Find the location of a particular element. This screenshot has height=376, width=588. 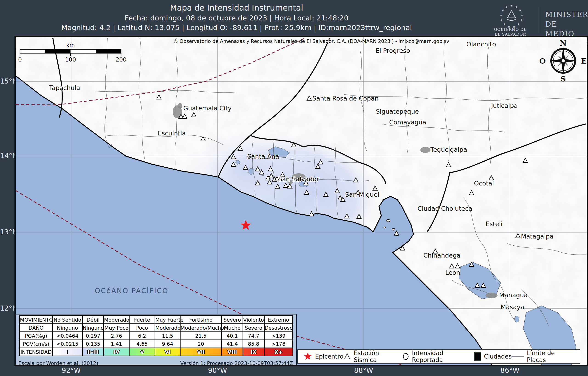

city-label: Juticalpa is located at coordinates (504, 106).